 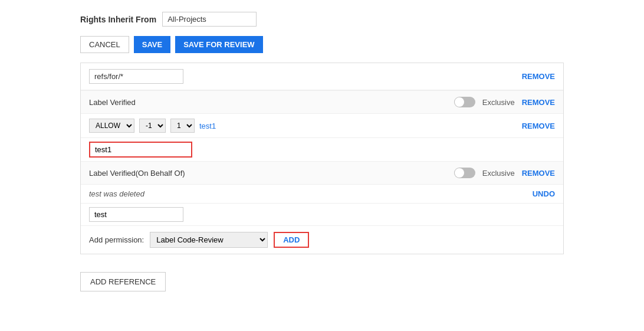 I want to click on deleted-row: test was deleted UNDO, so click(x=322, y=194).